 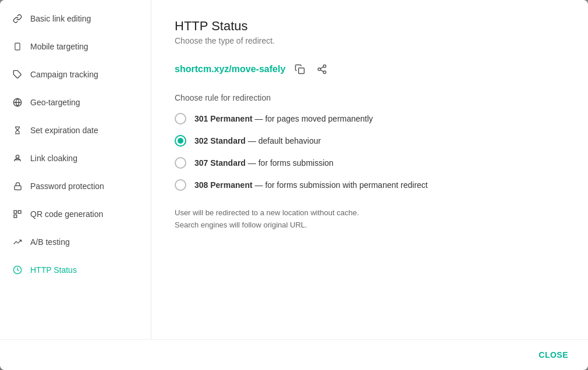 I want to click on lock-icon, so click(x=17, y=186).